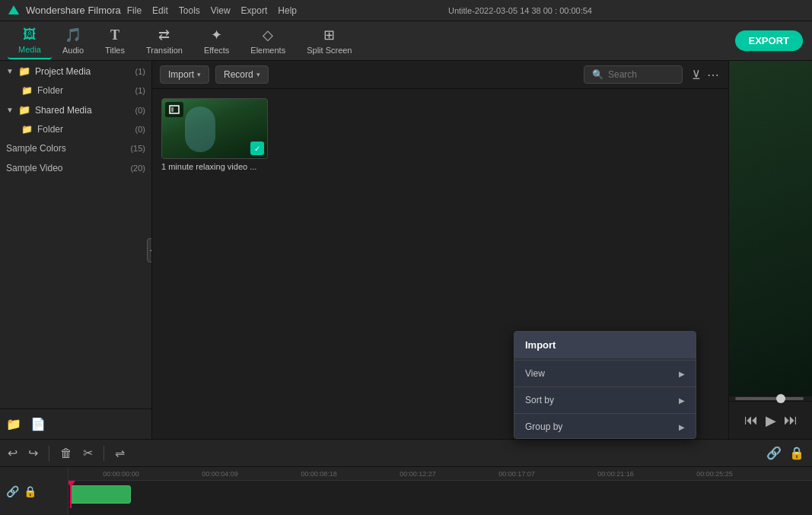  Describe the element at coordinates (184, 75) in the screenshot. I see `import-button: Import ▾` at that location.